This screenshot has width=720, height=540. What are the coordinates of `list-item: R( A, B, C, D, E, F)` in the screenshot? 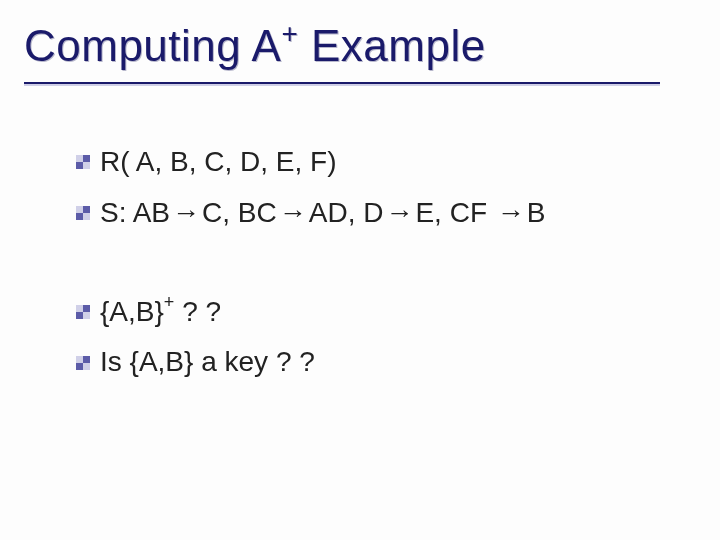 It's located at (310, 162).